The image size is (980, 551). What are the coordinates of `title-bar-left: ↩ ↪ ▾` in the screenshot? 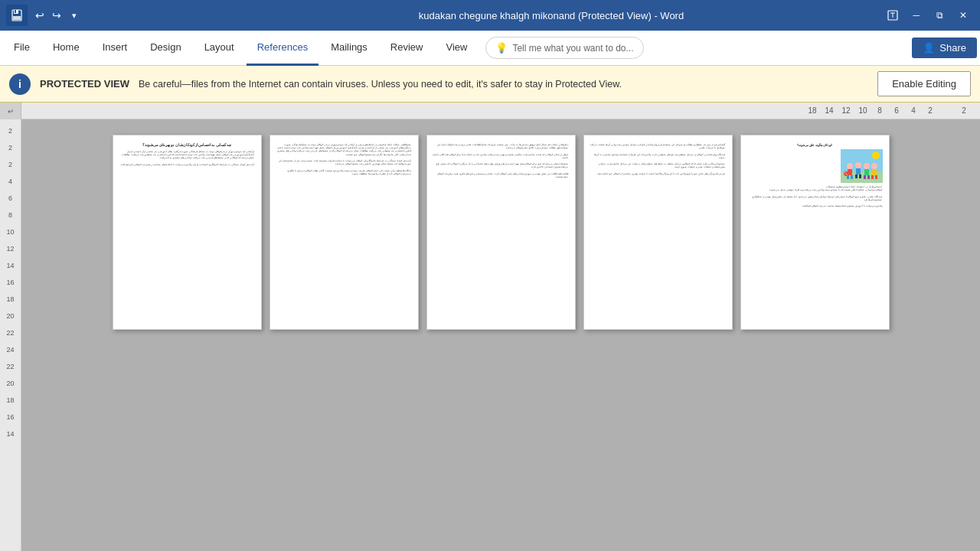 It's located at (113, 15).